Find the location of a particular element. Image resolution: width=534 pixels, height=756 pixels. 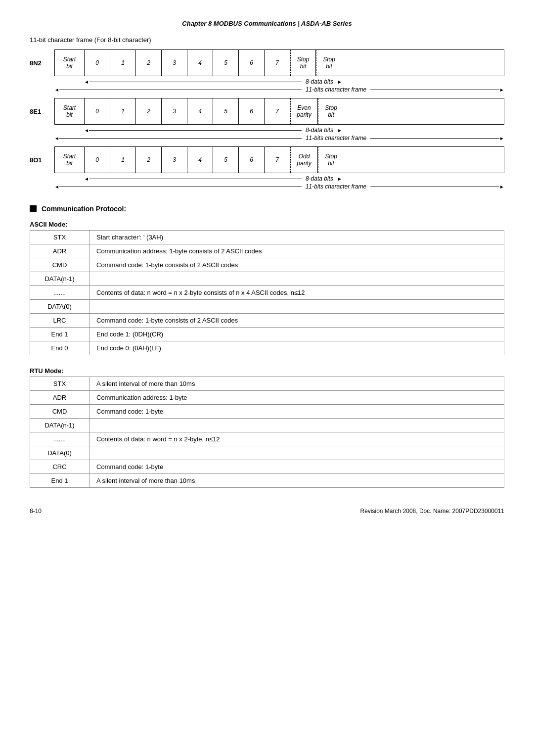

frame-label-8O1: 8O1 is located at coordinates (42, 155).